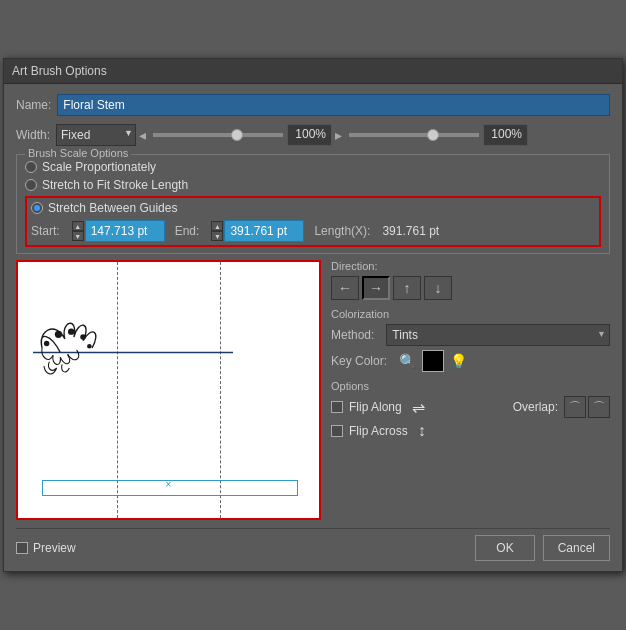  I want to click on overlap-label: Overlap:, so click(536, 407).